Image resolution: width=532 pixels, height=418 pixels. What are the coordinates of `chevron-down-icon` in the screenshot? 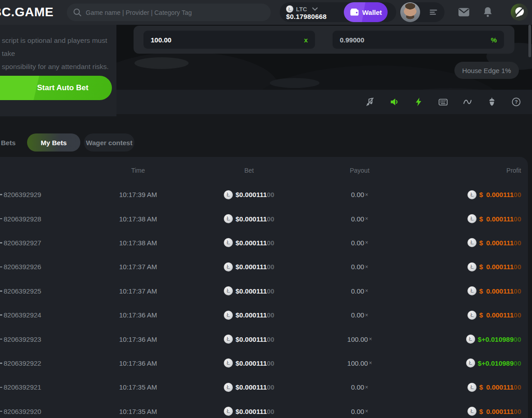 It's located at (315, 9).